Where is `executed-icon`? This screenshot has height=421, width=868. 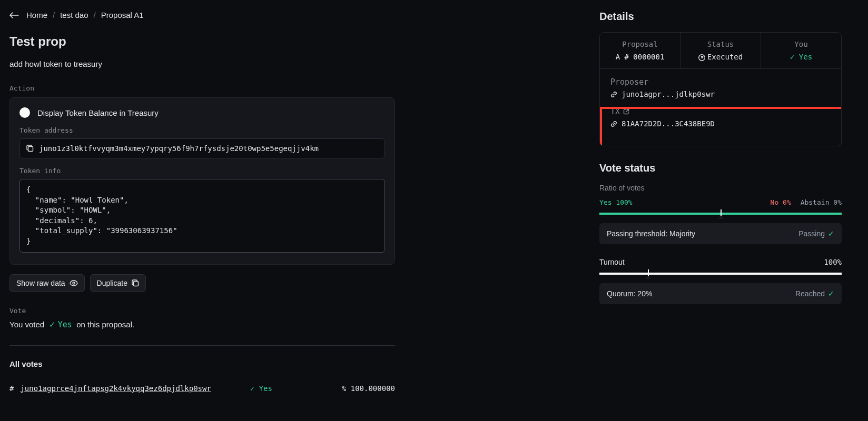 executed-icon is located at coordinates (702, 58).